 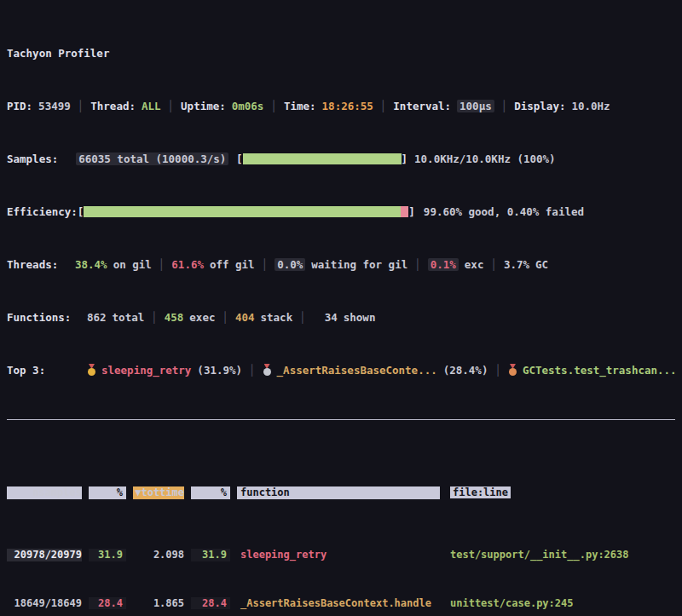 I want to click on cell-pct-cumulative: 28.4, so click(x=211, y=603).